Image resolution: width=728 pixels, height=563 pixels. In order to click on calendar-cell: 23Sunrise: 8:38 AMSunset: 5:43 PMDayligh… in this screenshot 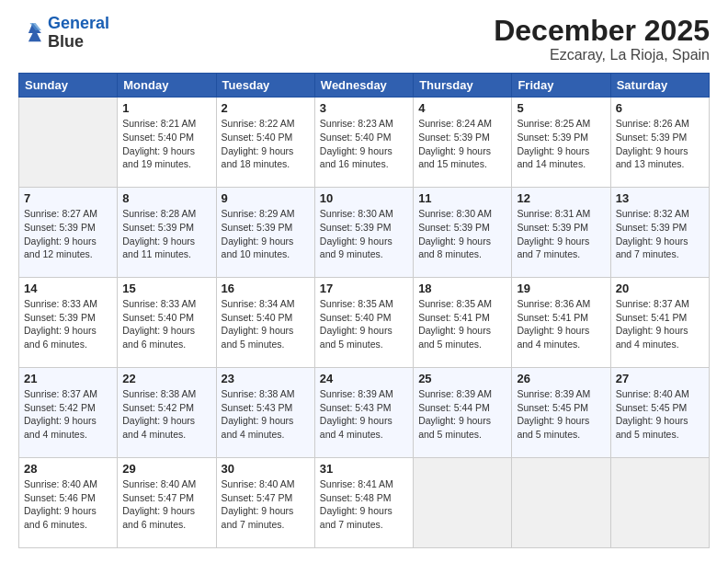, I will do `click(265, 413)`.